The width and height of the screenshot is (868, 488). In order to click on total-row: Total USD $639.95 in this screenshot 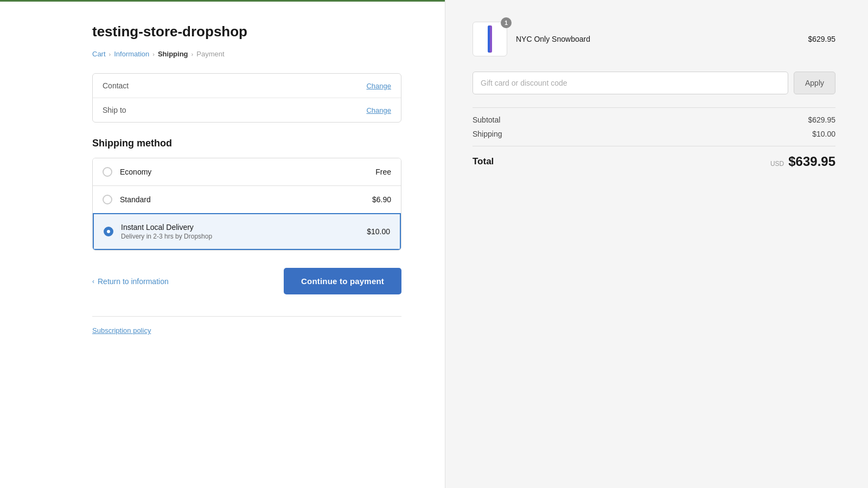, I will do `click(654, 162)`.